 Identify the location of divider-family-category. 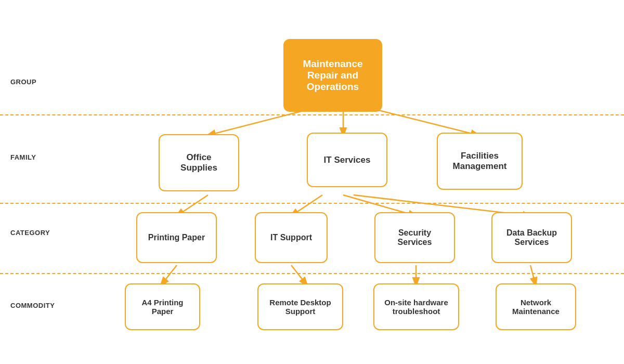
(312, 203).